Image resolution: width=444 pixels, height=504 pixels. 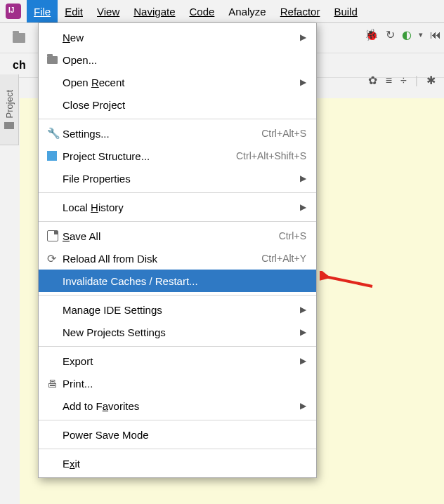 What do you see at coordinates (74, 11) in the screenshot?
I see `menu-edit-label: Edit` at bounding box center [74, 11].